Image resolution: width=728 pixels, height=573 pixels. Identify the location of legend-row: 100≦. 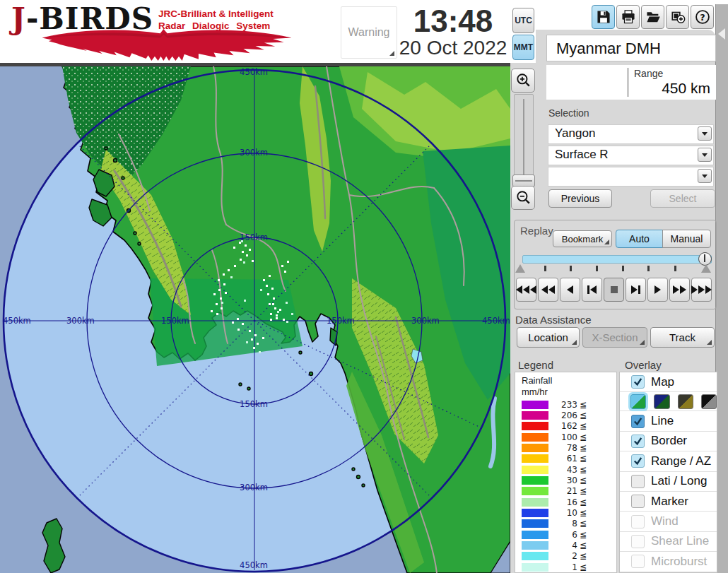
(565, 437).